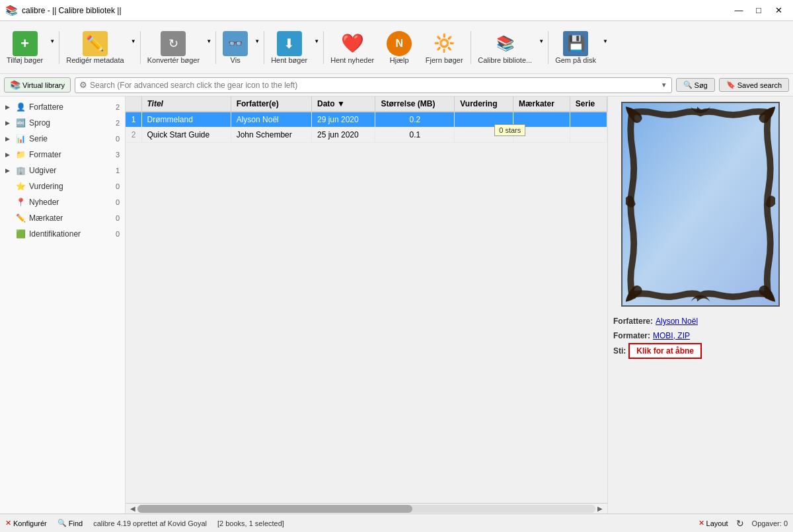  What do you see at coordinates (25, 60) in the screenshot?
I see `add-books-label: Tilføj bøger` at bounding box center [25, 60].